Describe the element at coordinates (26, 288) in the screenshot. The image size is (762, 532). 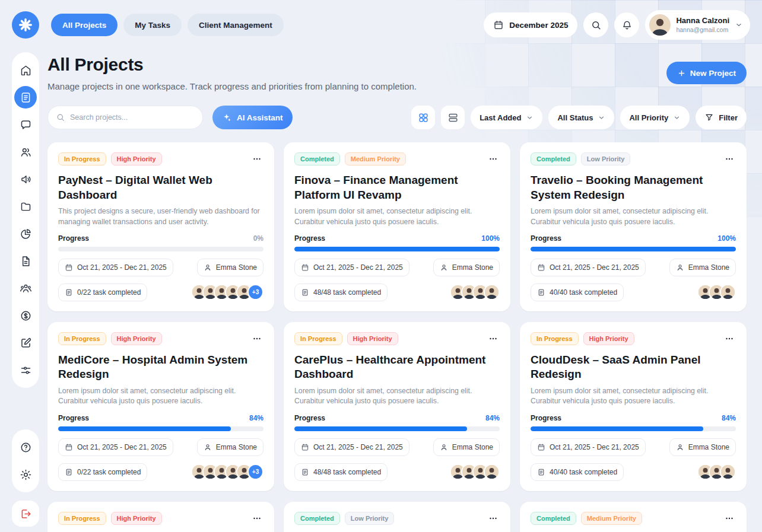
I see `team-icon` at that location.